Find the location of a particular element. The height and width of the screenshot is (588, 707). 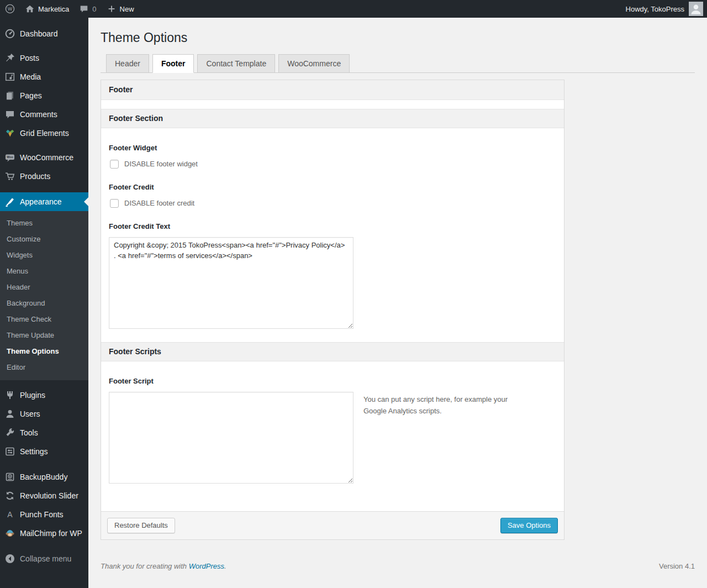

disable-footer-credit-label: DISABLE footer credit is located at coordinates (159, 203).